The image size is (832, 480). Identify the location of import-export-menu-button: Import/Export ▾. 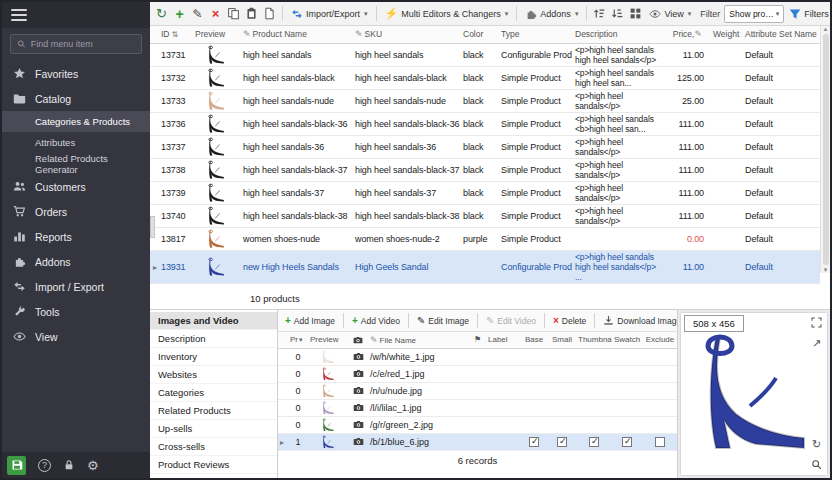
(330, 14).